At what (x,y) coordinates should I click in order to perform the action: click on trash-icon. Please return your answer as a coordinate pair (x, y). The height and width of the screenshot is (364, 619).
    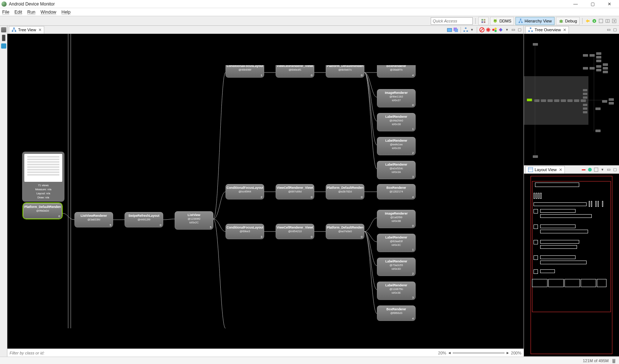
    Looking at the image, I should click on (614, 361).